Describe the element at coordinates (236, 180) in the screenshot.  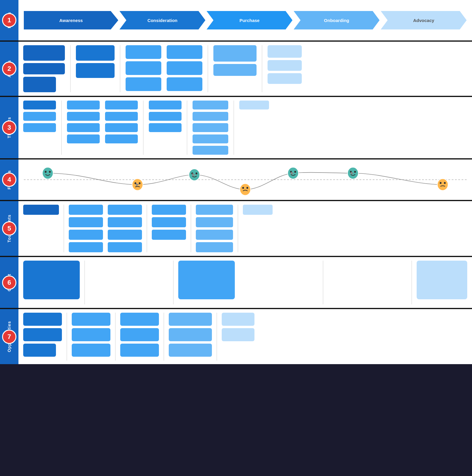
I see `feelings-row: 4 Feelings` at that location.